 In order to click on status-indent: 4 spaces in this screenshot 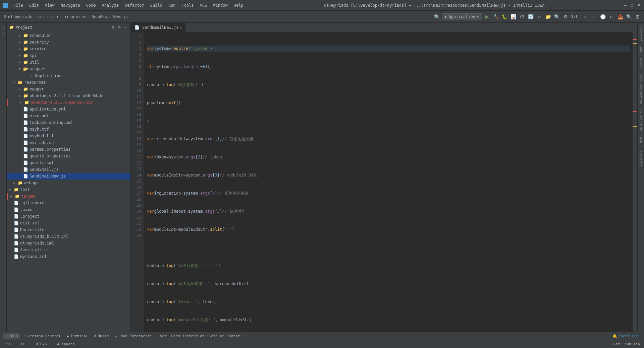, I will do `click(66, 344)`.